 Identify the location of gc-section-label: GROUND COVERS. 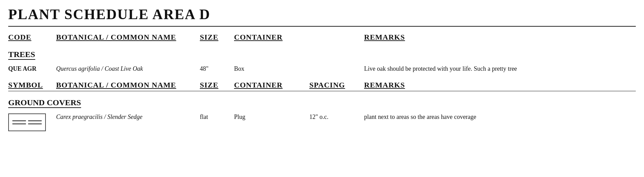
(322, 103).